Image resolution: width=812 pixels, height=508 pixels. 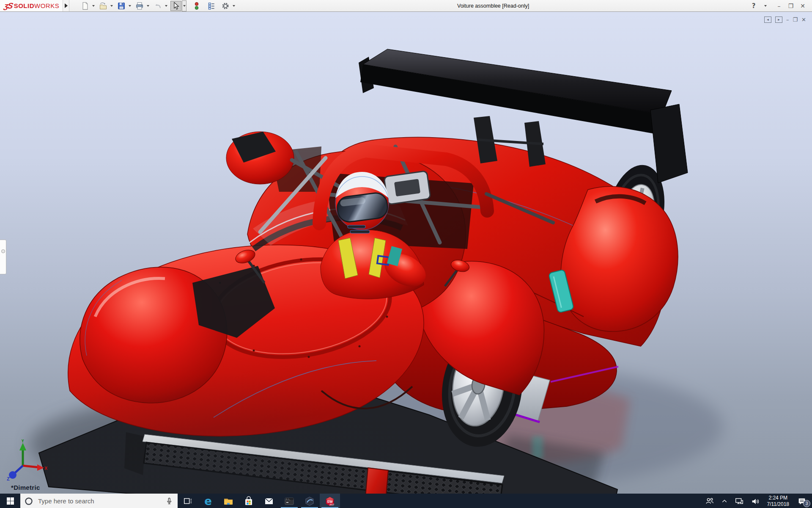 What do you see at coordinates (724, 501) in the screenshot?
I see `chevron-up-icon` at bounding box center [724, 501].